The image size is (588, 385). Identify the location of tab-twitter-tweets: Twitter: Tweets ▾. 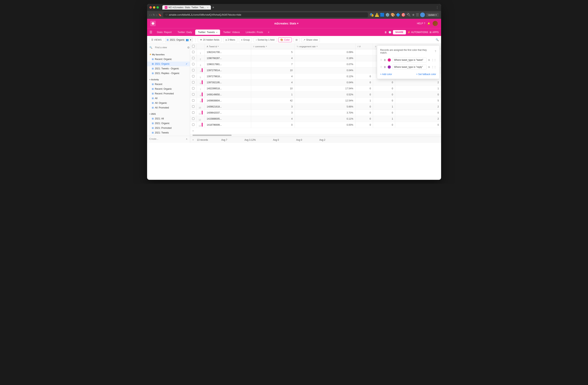
(208, 32).